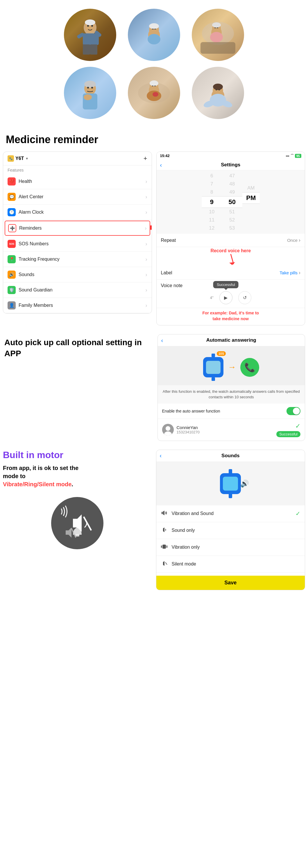  Describe the element at coordinates (212, 192) in the screenshot. I see `hour-8: 8` at that location.